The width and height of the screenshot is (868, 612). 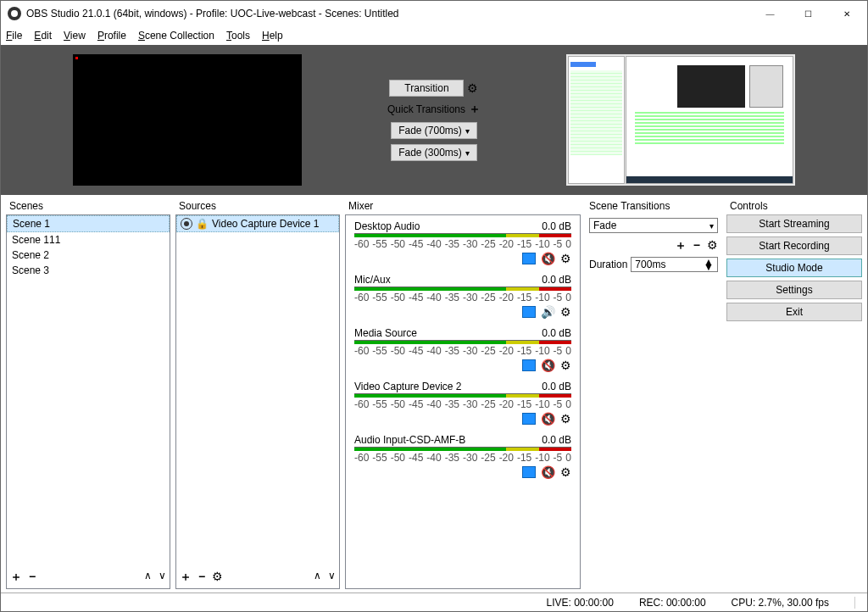 What do you see at coordinates (88, 577) in the screenshot?
I see `scenes-toolbar` at bounding box center [88, 577].